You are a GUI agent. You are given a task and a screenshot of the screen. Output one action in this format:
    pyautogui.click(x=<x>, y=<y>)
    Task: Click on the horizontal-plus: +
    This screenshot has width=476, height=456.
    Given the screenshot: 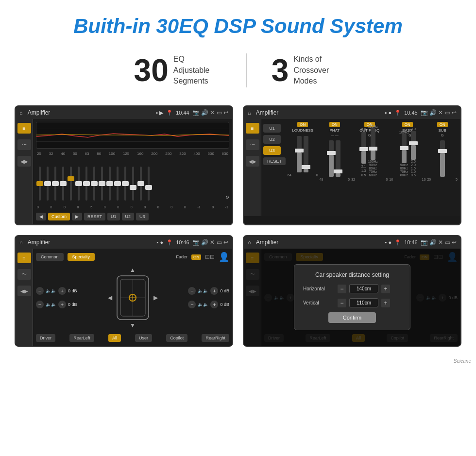 What is the action you would take?
    pyautogui.click(x=386, y=289)
    